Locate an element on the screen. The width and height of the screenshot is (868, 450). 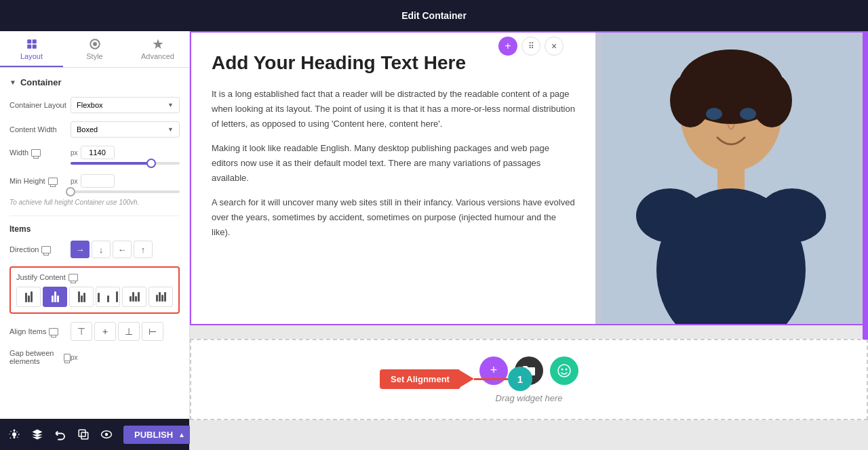
align-btn-stretch: ⊢ is located at coordinates (153, 331).